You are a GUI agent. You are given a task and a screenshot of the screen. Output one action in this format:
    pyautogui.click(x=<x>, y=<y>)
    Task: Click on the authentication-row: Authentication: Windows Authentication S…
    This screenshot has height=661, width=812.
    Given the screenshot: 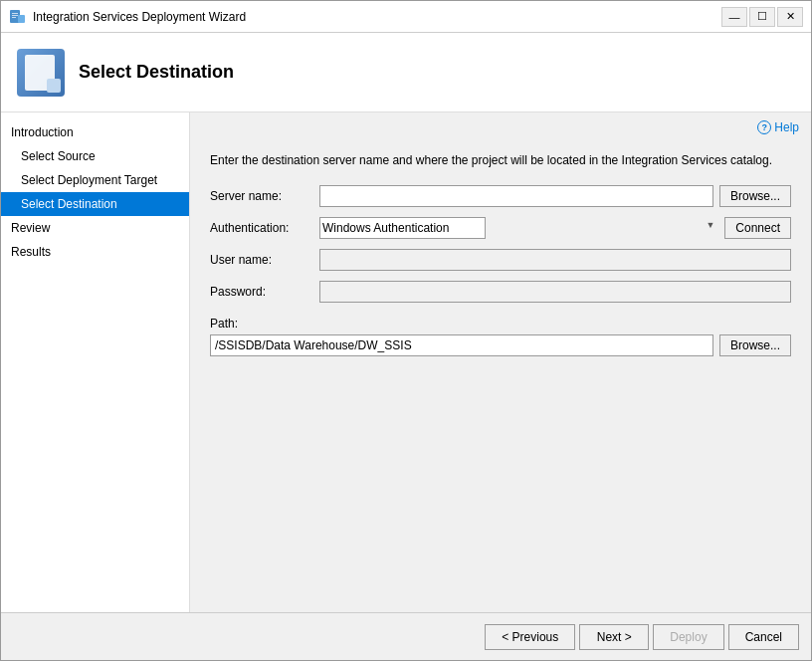 What is the action you would take?
    pyautogui.click(x=501, y=228)
    